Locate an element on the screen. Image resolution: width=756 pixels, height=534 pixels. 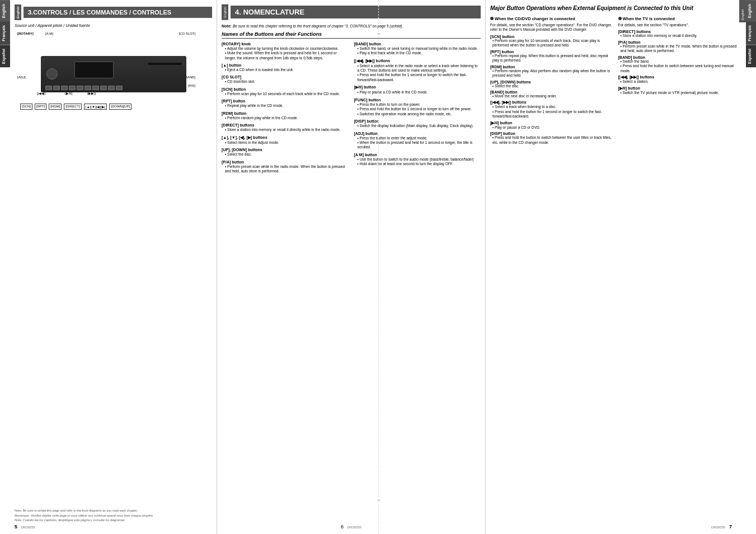
source-unit-label: Source unit / Appareil pilote / Unidad f… is located at coordinates (113, 26).